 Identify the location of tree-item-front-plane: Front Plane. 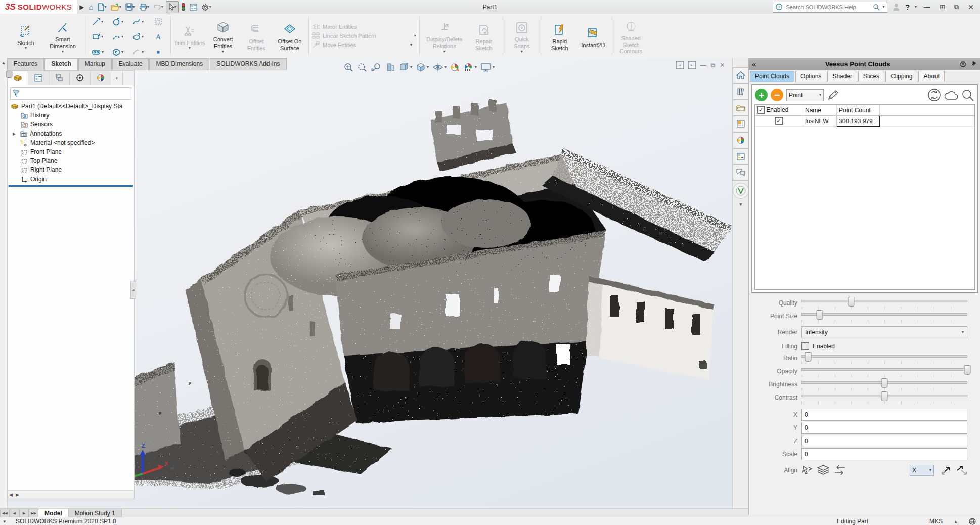
(71, 152).